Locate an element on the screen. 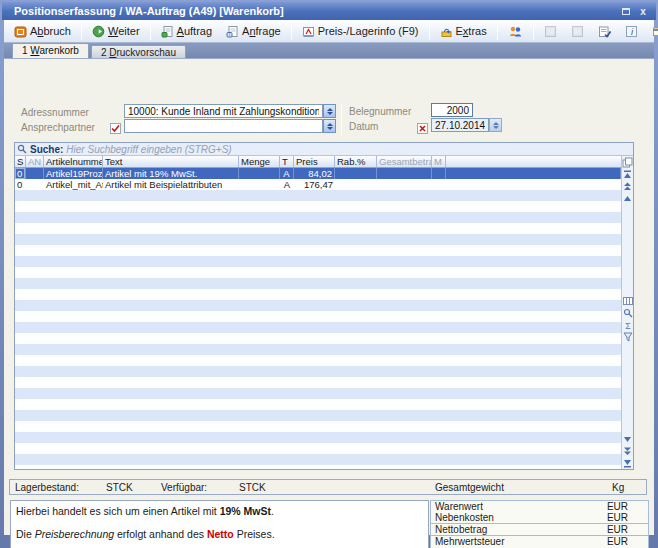  order-button: Auftrag is located at coordinates (186, 32).